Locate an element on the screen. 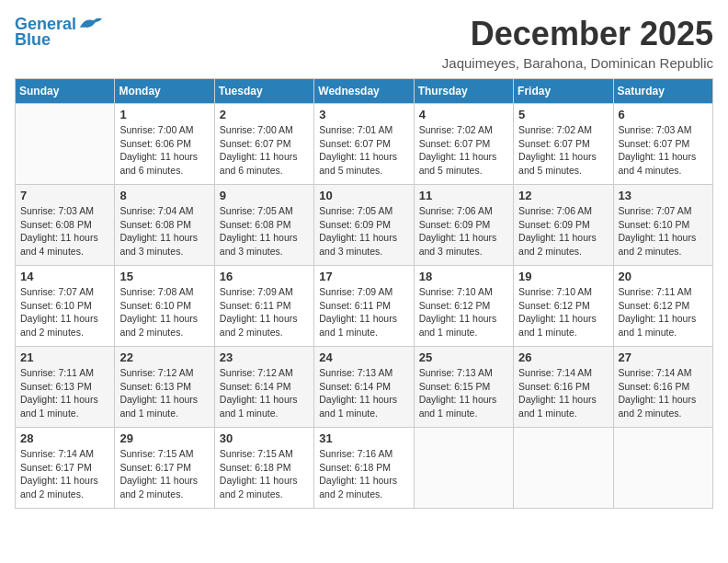  day-info: Sunrise: 7:04 AM Sunset: 6:08 PM Dayligh… is located at coordinates (164, 232).